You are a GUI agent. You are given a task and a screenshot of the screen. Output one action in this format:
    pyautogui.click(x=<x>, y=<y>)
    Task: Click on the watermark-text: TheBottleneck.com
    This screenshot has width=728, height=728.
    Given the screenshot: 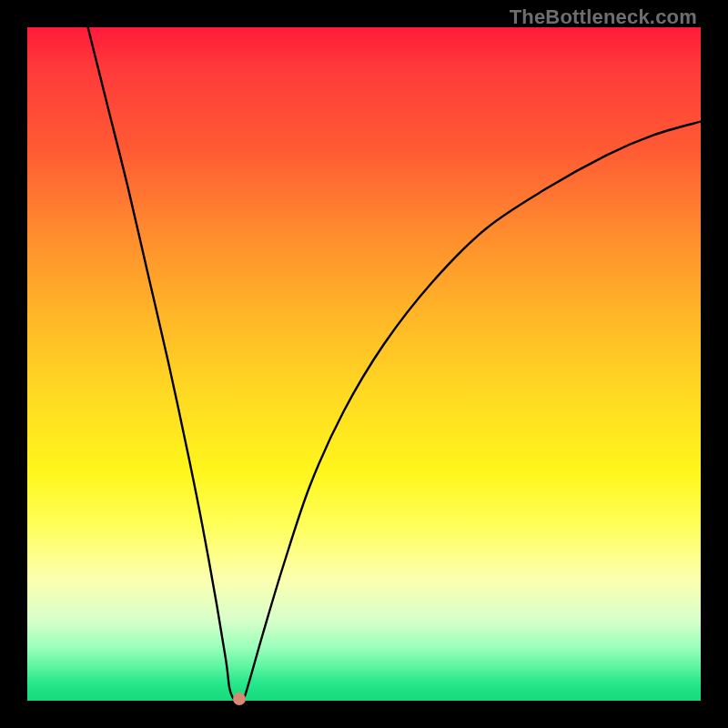 What is the action you would take?
    pyautogui.click(x=603, y=17)
    